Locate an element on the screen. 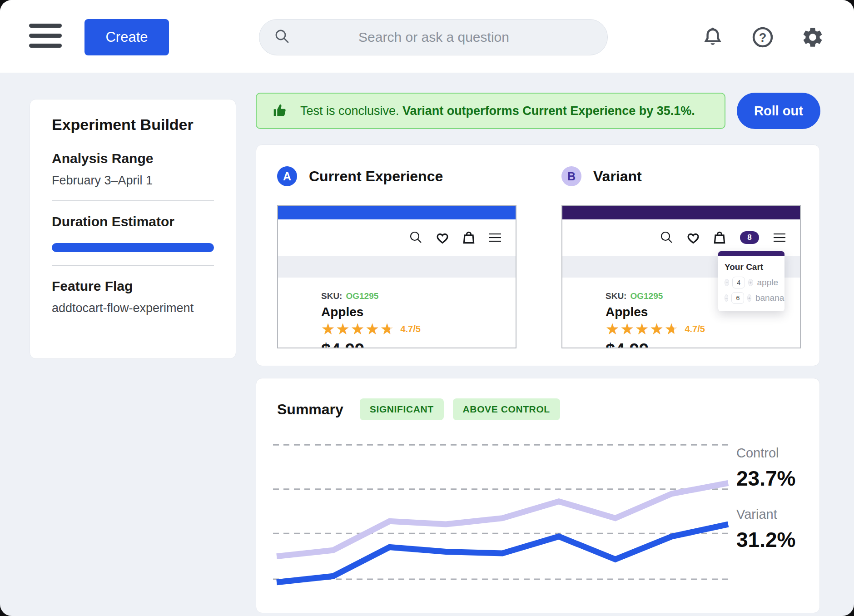 This screenshot has width=854, height=616. mockup-hero-band is located at coordinates (397, 267).